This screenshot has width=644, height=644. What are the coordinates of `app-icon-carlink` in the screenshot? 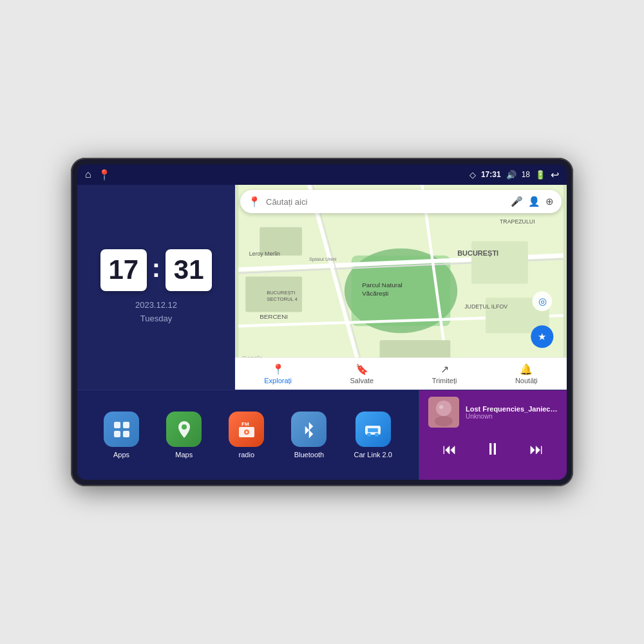 It's located at (374, 429).